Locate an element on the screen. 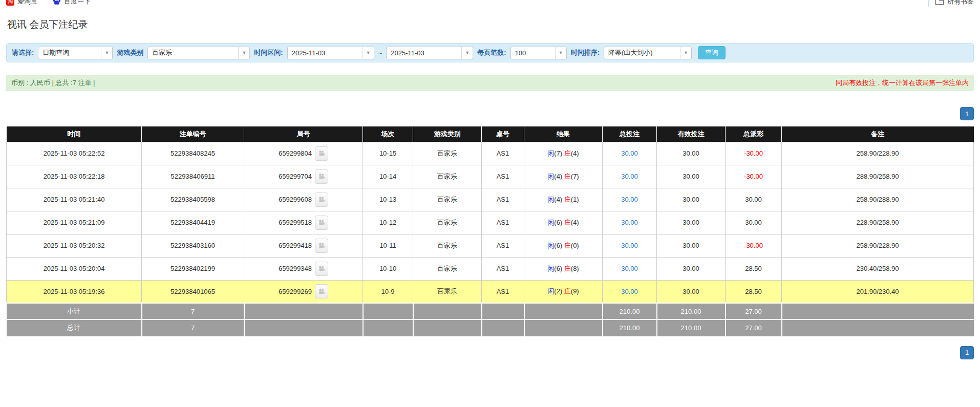  total-round-empty is located at coordinates (304, 328).